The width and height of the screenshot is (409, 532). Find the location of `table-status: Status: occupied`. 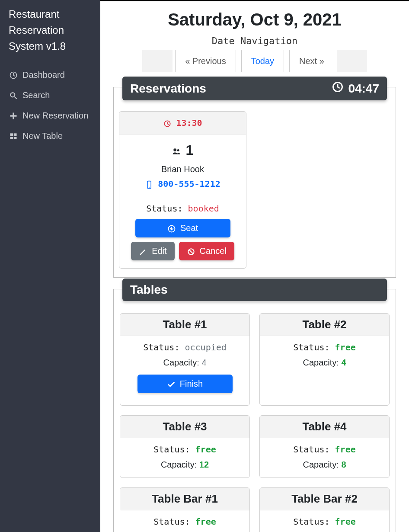

table-status: Status: occupied is located at coordinates (185, 347).